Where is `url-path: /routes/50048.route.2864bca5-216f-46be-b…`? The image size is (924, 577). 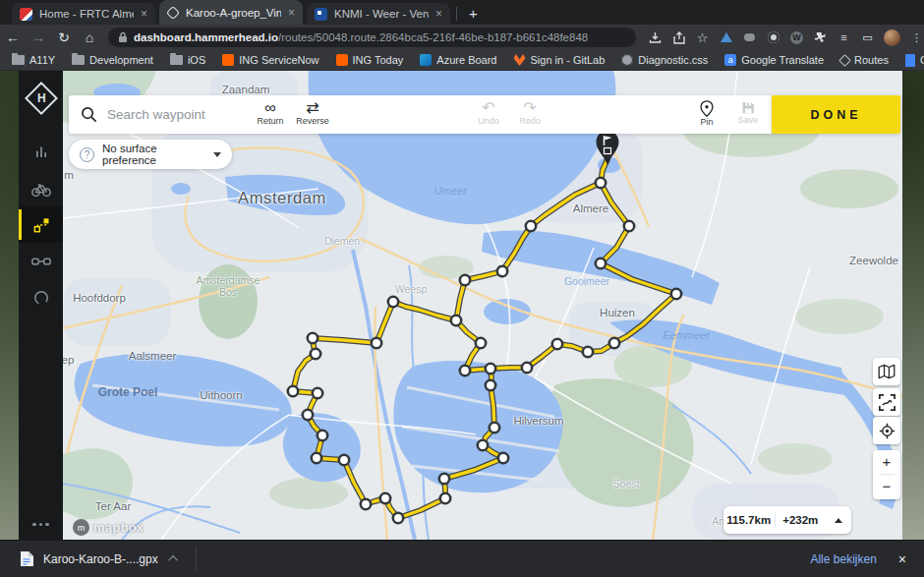
url-path: /routes/50048.route.2864bca5-216f-46be-b… is located at coordinates (433, 37).